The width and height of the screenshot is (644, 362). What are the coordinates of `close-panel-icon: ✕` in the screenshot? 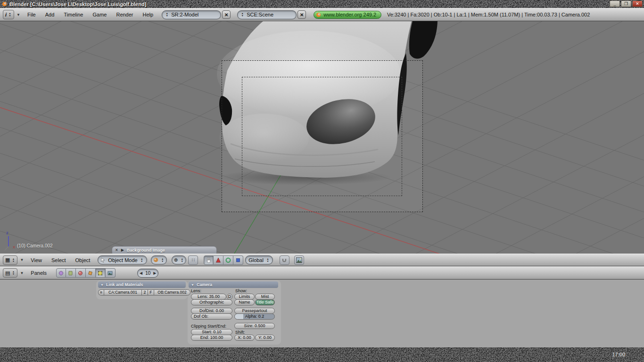 It's located at (117, 250).